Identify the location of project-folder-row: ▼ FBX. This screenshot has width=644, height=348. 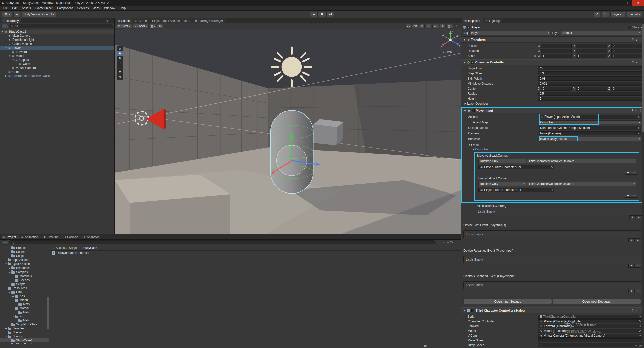
(25, 292).